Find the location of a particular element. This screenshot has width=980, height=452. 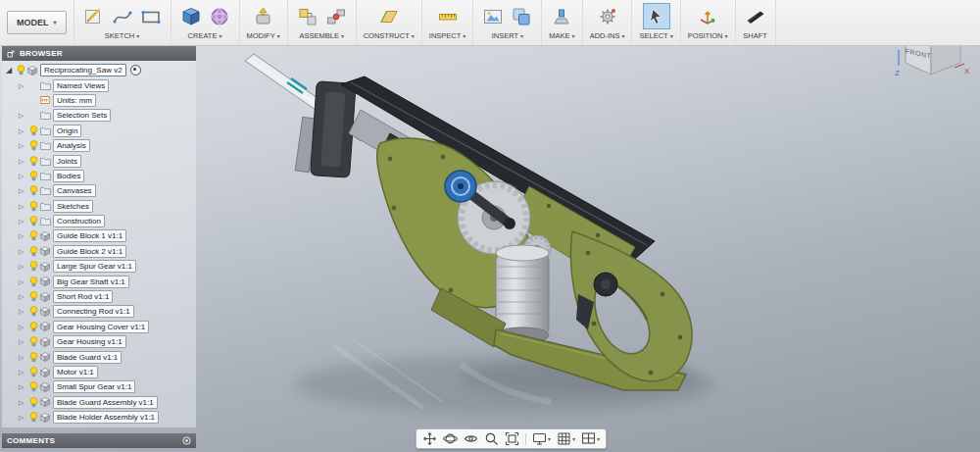

browser-item: ▷Construction is located at coordinates (99, 222).